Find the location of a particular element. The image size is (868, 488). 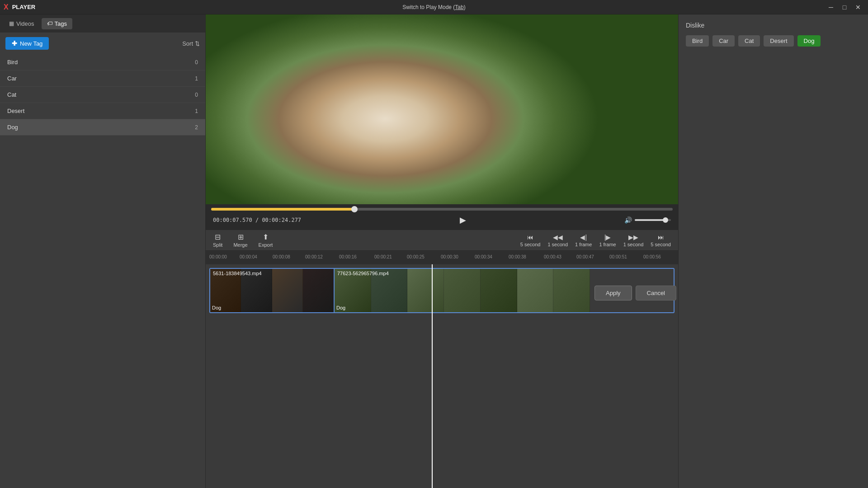

volume-slider is located at coordinates (653, 220).